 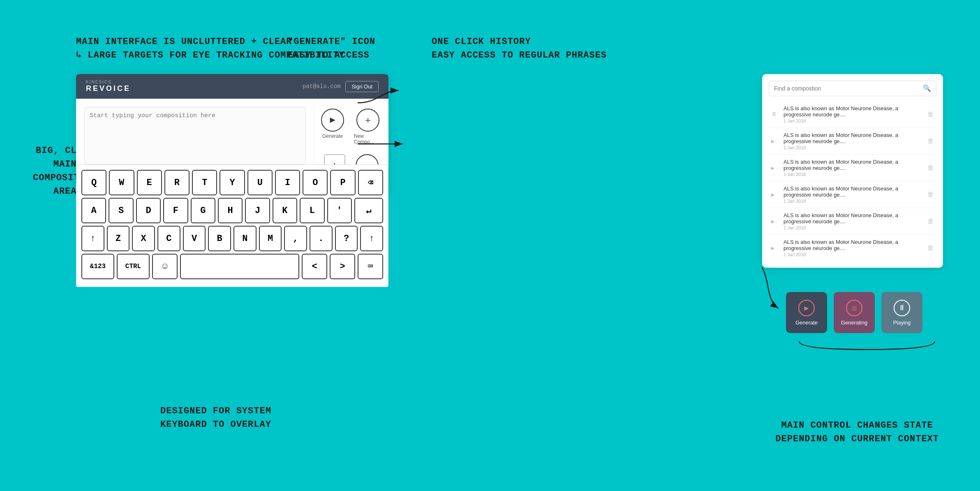 I want to click on list-item: ⏸ ALS is also known as Motor Neurone Dis…, so click(x=853, y=114).